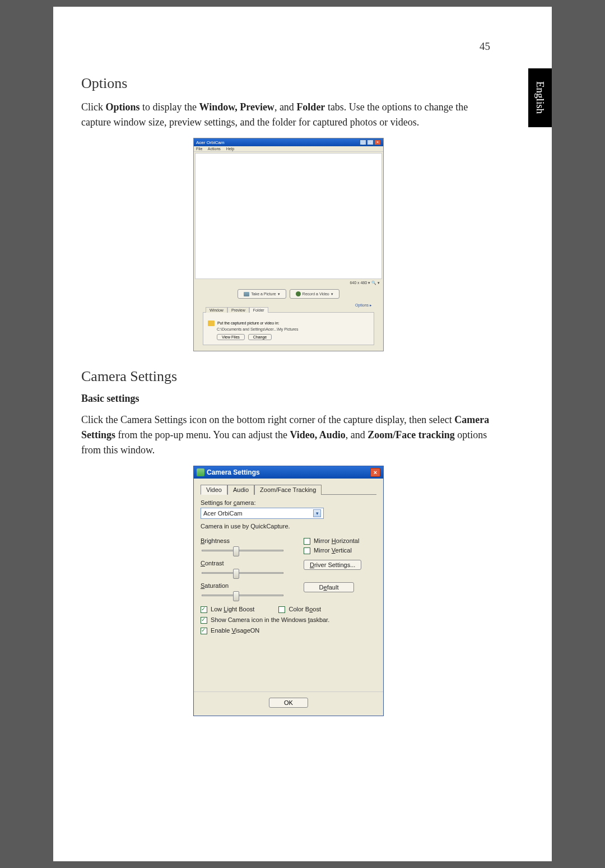  What do you see at coordinates (293, 329) in the screenshot?
I see `folder-path: C:\Documents and Settings\Acer...\My Pic…` at bounding box center [293, 329].